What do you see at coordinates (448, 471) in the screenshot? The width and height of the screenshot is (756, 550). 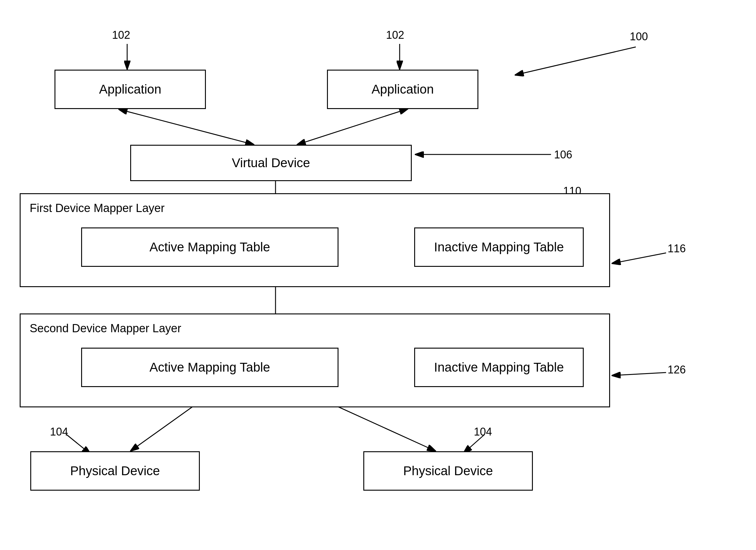 I see `physical-right-box: Physical Device` at bounding box center [448, 471].